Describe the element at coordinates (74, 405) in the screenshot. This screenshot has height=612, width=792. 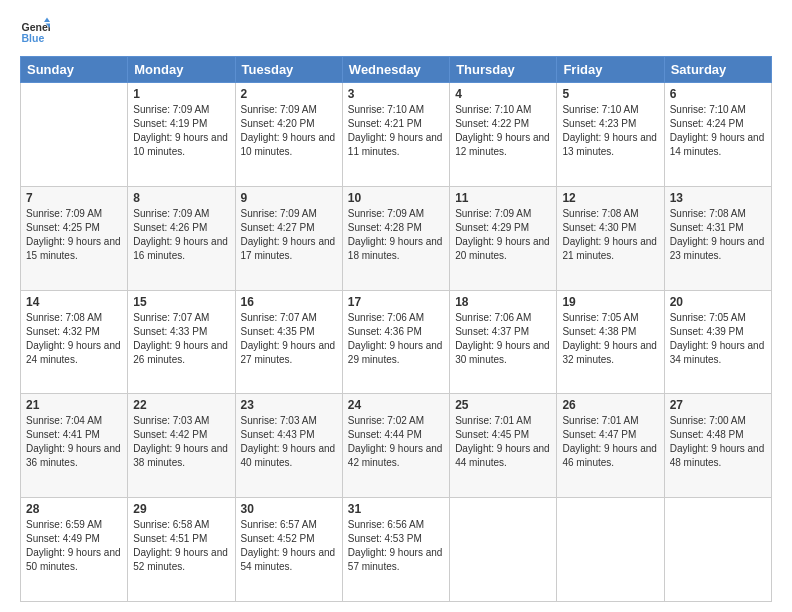
I see `day-number: 21` at that location.